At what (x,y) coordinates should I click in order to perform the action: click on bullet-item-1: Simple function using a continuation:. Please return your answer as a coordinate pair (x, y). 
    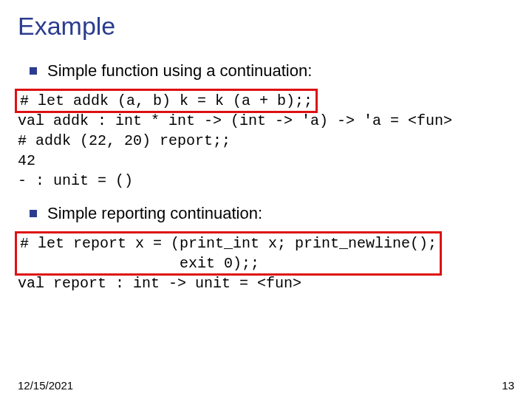
    Looking at the image, I should click on (272, 71).